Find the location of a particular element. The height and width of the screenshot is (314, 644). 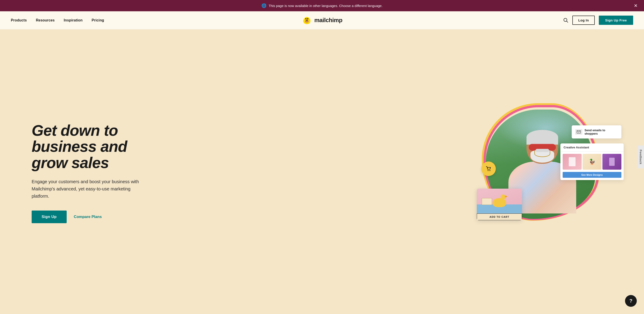

duck-body is located at coordinates (500, 202).